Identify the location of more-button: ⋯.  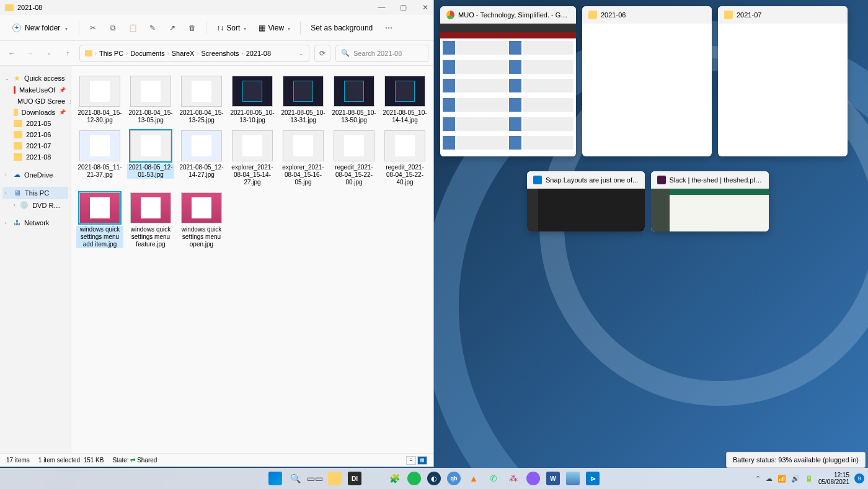
(389, 28).